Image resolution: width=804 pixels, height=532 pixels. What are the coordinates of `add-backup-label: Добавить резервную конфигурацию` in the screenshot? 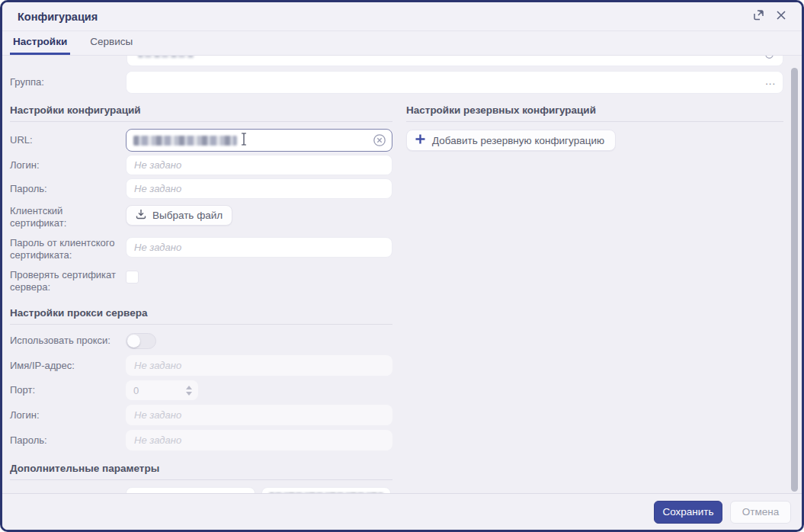 It's located at (518, 140).